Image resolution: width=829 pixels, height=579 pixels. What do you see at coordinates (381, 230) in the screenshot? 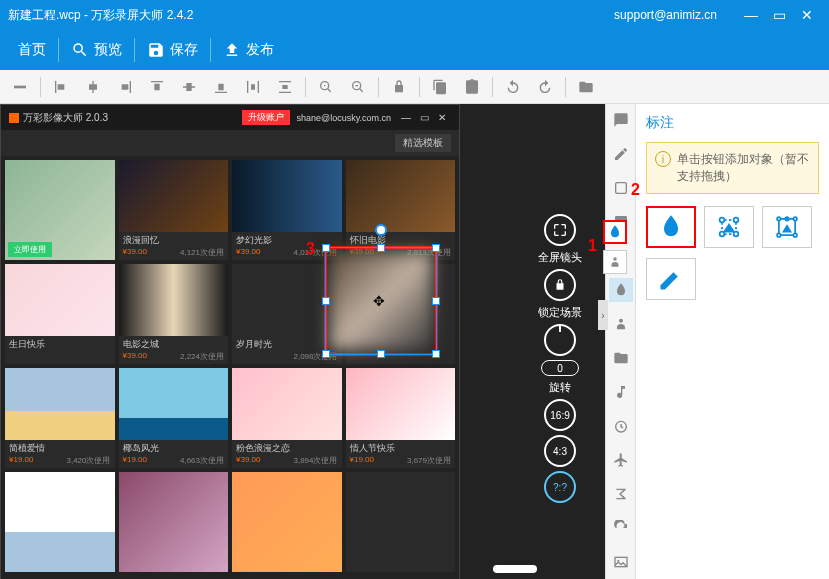
I see `rotation-handle` at bounding box center [381, 230].